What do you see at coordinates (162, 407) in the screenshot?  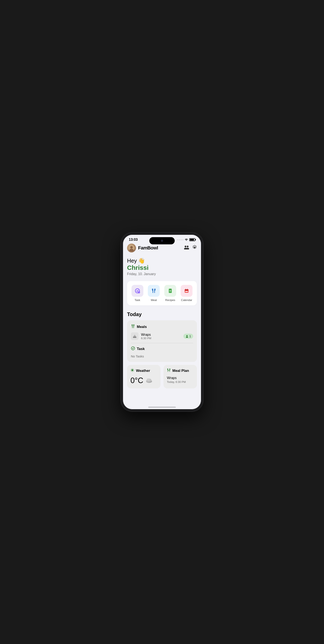 I see `home-indicator` at bounding box center [162, 407].